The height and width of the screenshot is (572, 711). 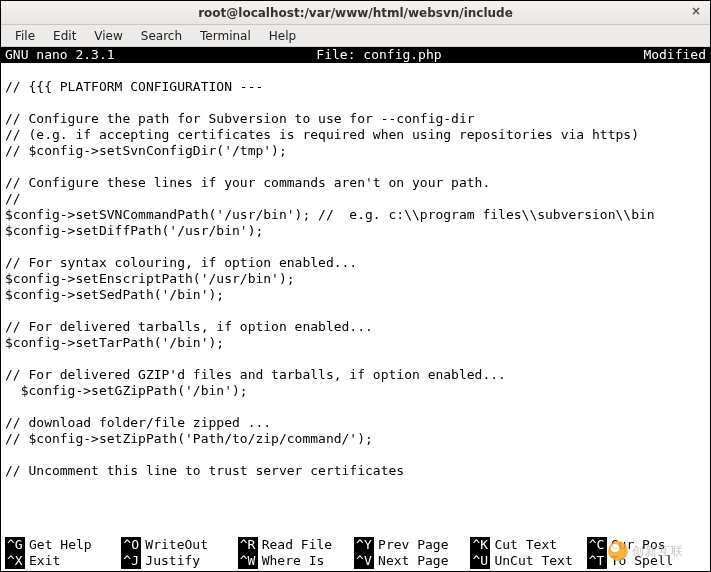 I want to click on key-label: ^J, so click(x=131, y=561).